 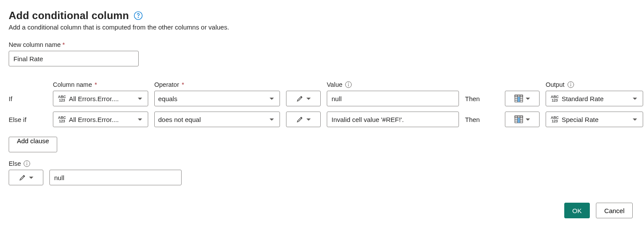 What do you see at coordinates (322, 85) in the screenshot?
I see `column-headers: Column name Operator Value Output` at bounding box center [322, 85].